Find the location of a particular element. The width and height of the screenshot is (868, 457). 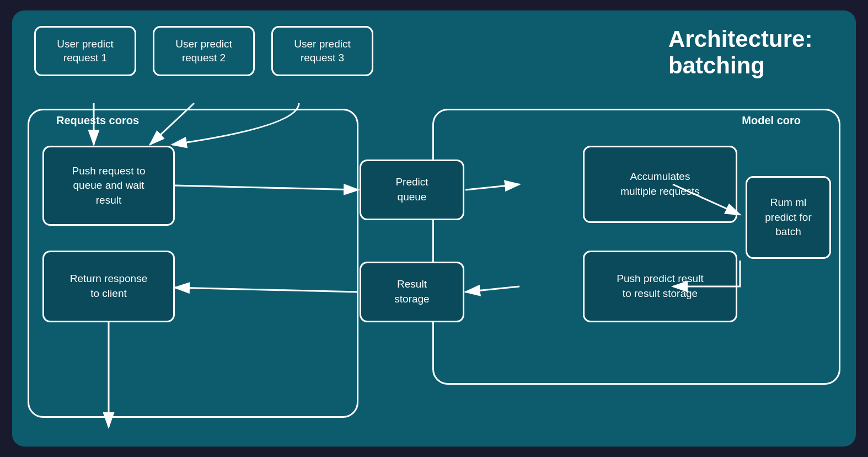

request-box-2: User predict request 2 is located at coordinates (204, 51).